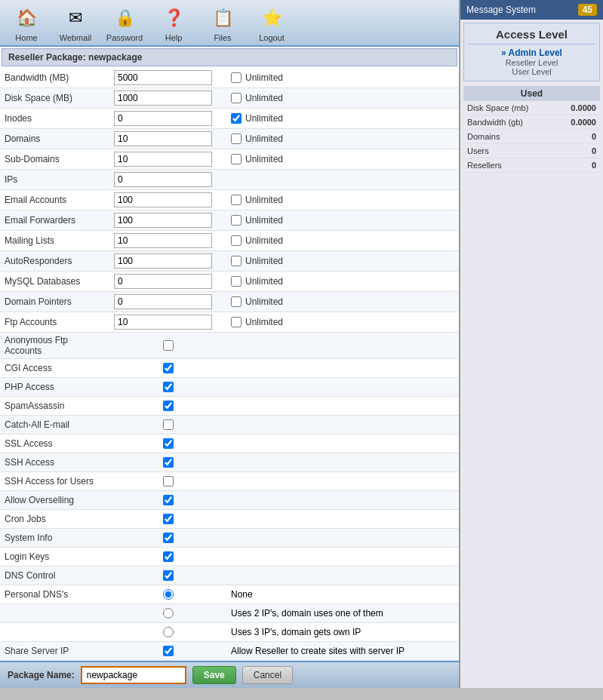 Image resolution: width=603 pixels, height=700 pixels. I want to click on ftp-unlimited-checkbox, so click(236, 322).